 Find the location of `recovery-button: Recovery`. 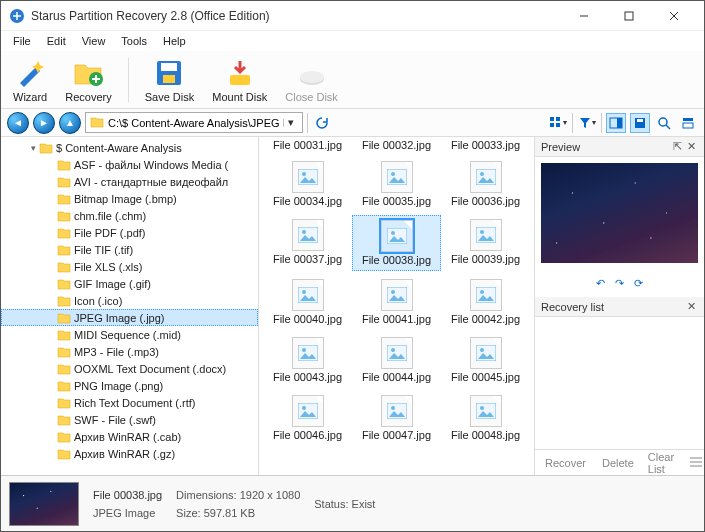

recovery-button: Recovery is located at coordinates (88, 80).